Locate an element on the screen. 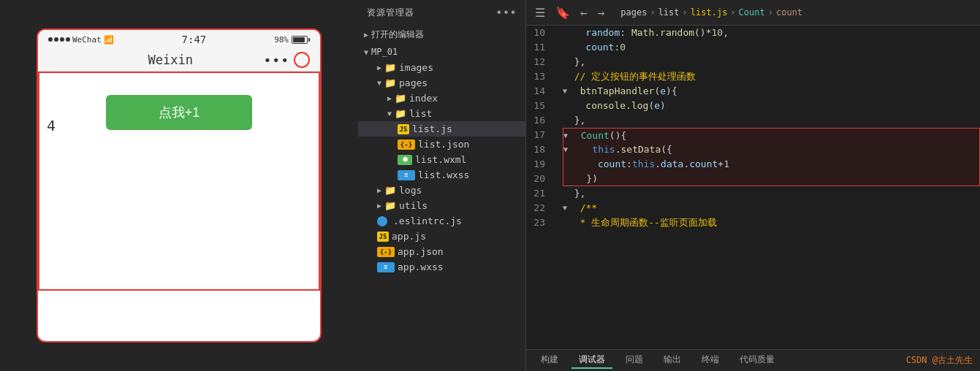  listjson-icon: {-} is located at coordinates (406, 145).